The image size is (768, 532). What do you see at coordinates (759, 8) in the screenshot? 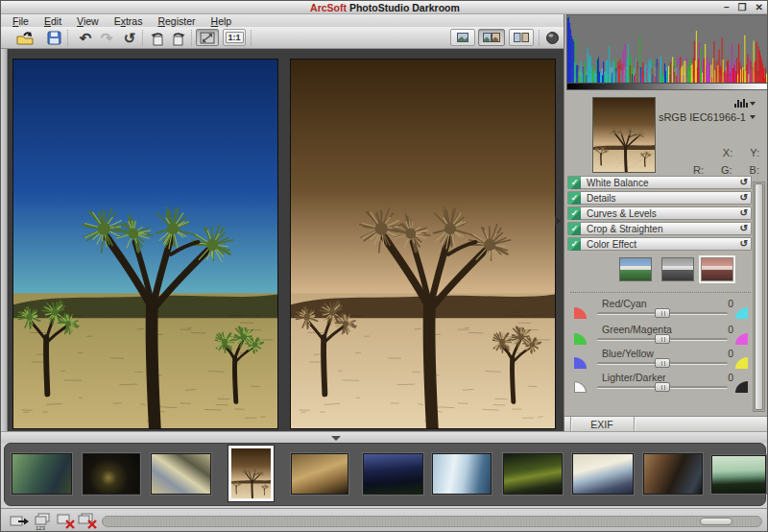
I see `close-button: ✕` at bounding box center [759, 8].